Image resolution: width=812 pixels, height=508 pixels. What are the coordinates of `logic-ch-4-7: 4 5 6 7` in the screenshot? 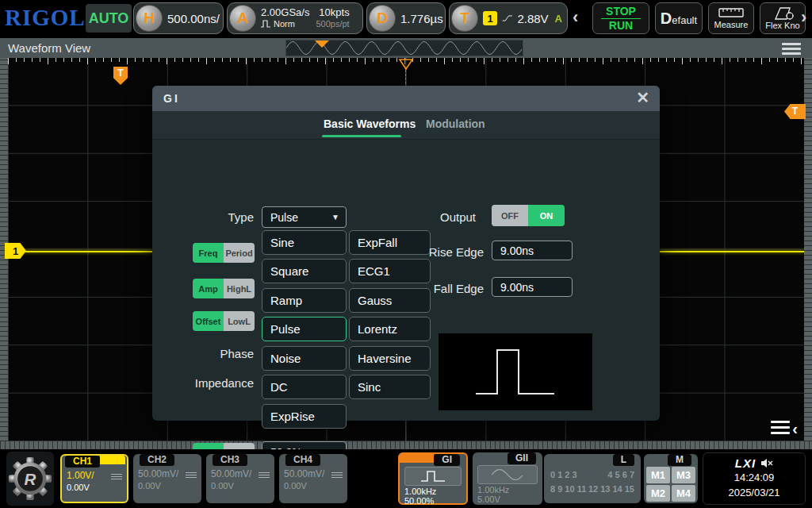 It's located at (621, 475).